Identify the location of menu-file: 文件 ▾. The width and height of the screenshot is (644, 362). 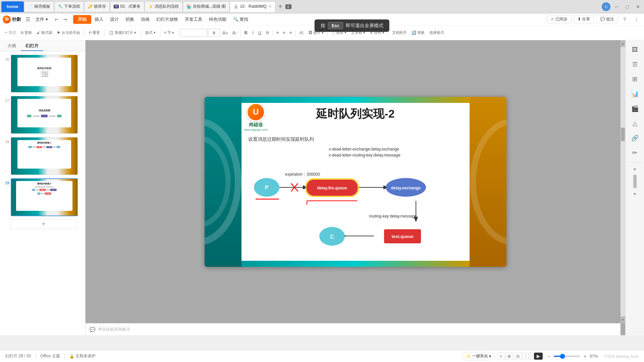
(42, 19).